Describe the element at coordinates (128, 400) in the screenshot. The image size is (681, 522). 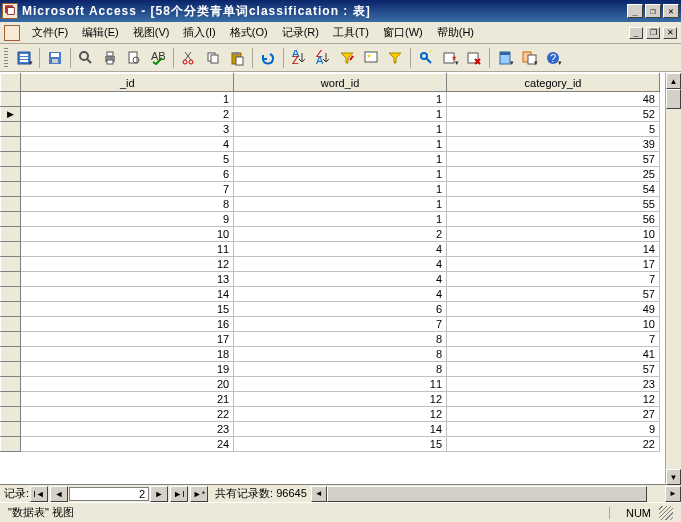
I see `cell: 21` at that location.